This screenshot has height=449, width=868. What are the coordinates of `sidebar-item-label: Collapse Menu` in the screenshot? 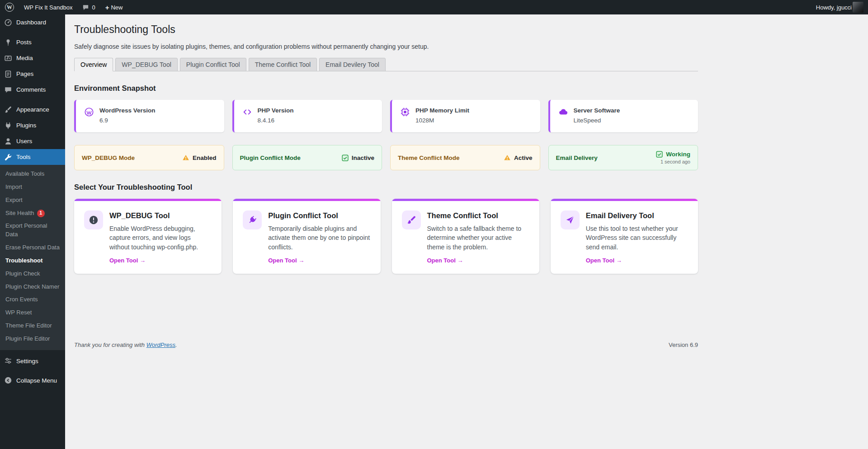 It's located at (37, 380).